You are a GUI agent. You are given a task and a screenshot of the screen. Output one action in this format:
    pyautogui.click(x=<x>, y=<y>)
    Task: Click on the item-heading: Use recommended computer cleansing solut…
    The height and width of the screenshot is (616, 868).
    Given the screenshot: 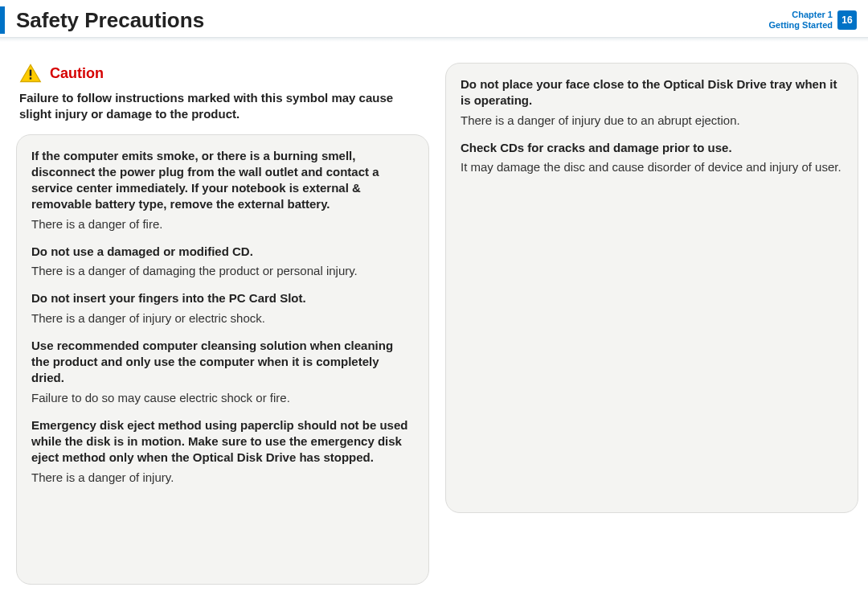 What is the action you would take?
    pyautogui.click(x=223, y=362)
    